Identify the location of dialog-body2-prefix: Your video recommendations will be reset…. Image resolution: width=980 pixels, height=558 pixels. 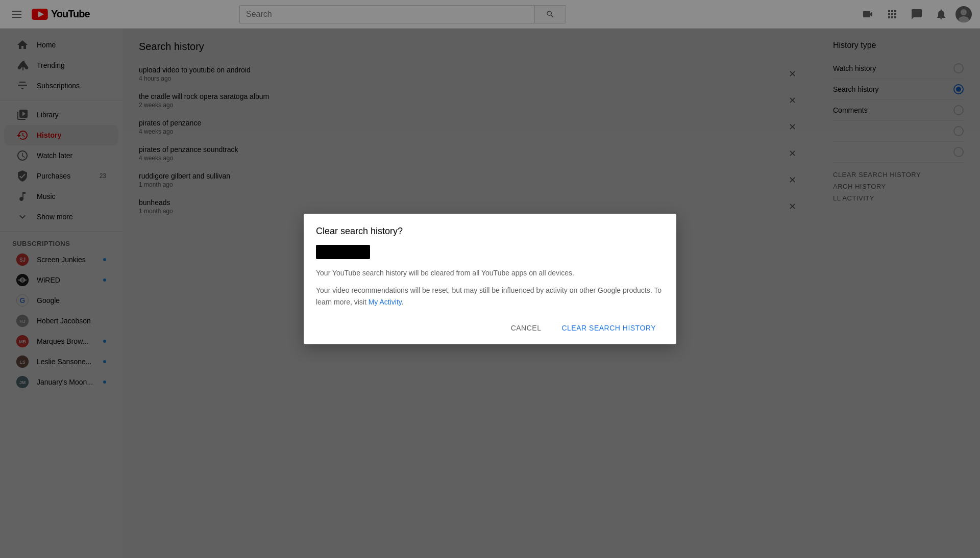
(489, 296).